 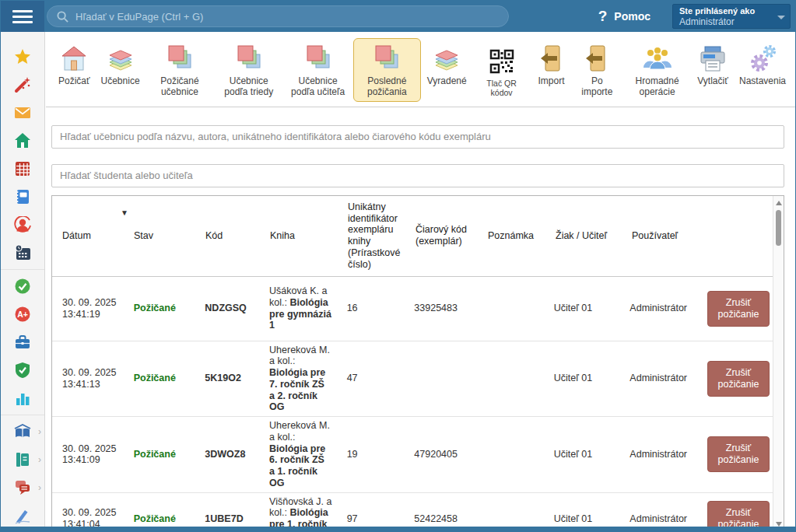 I want to click on tool-label: Tlač QR kódov, so click(x=502, y=88).